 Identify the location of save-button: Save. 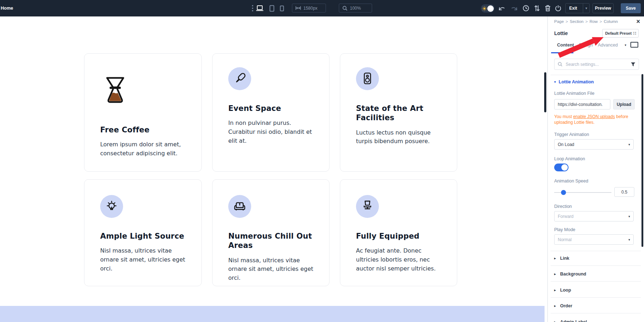
(631, 8).